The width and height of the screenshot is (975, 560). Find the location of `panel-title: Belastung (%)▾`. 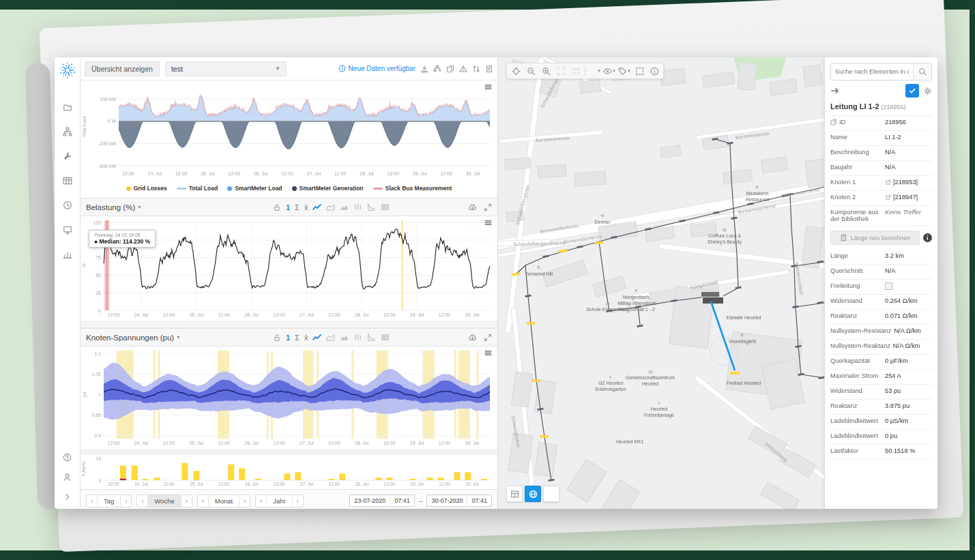

panel-title: Belastung (%)▾ is located at coordinates (113, 207).